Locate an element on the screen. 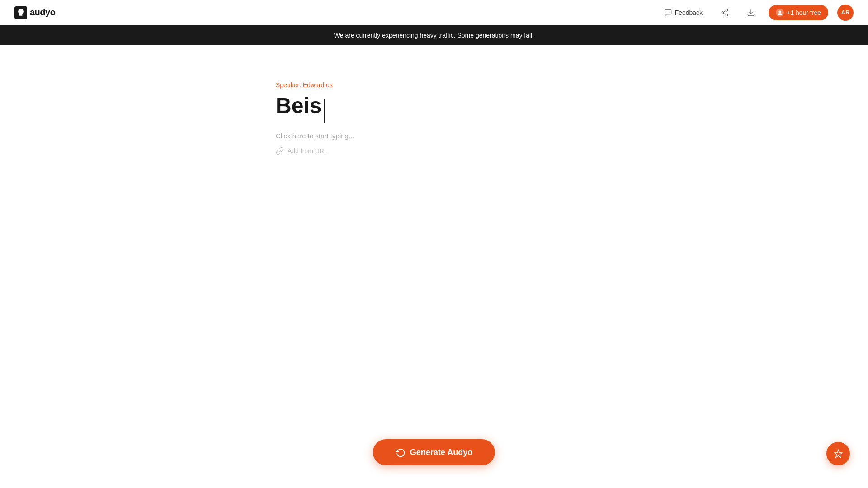 The height and width of the screenshot is (488, 868). url-placeholder-text: Add from URL is located at coordinates (307, 151).